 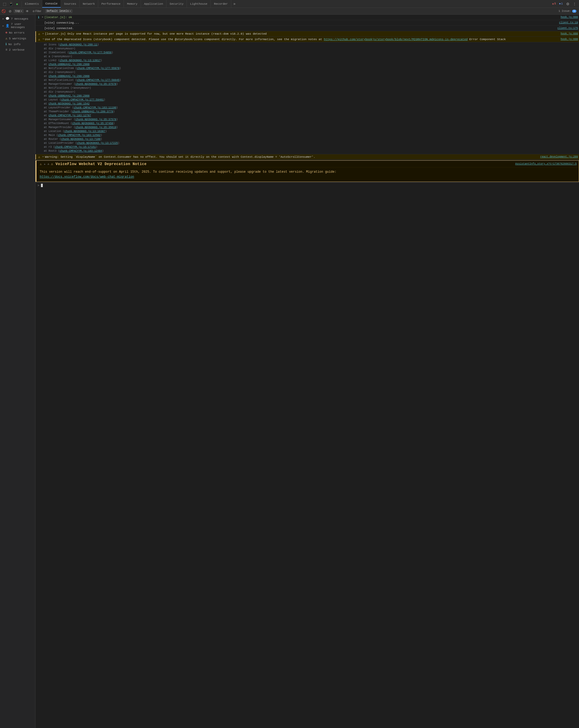 I want to click on extensions-icon: ●, so click(x=17, y=4).